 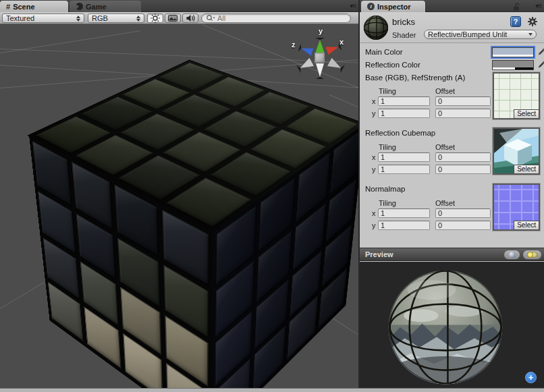 I want to click on preview-lighting-button, so click(x=532, y=255).